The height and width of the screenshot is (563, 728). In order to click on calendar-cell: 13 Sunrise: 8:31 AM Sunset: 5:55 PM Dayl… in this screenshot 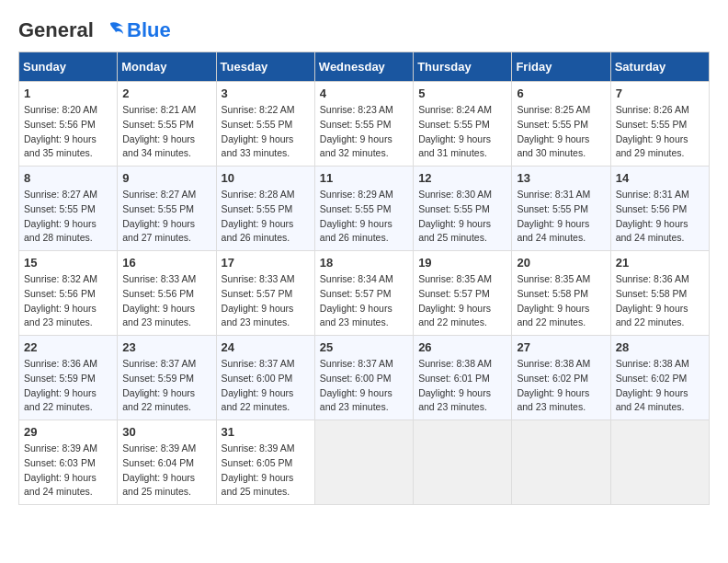, I will do `click(561, 209)`.